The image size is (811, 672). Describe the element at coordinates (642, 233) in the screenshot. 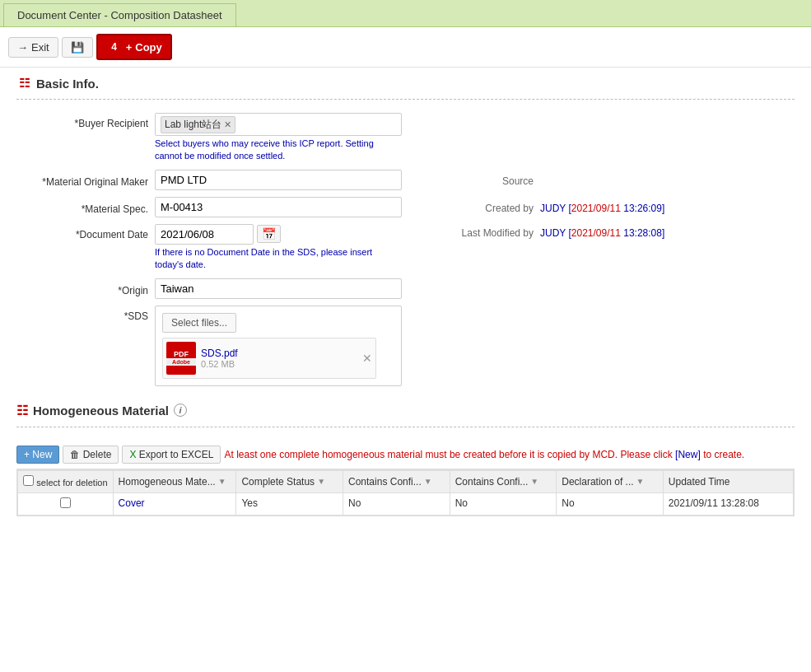

I see `last-modified-time: 13:28:08` at that location.